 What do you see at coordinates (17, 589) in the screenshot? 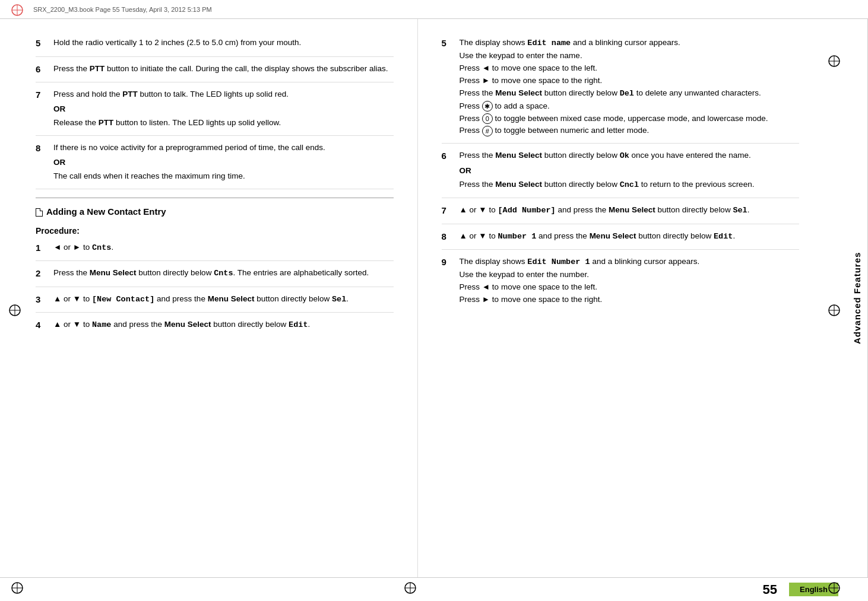
I see `reg-mark-bottom-left` at bounding box center [17, 589].